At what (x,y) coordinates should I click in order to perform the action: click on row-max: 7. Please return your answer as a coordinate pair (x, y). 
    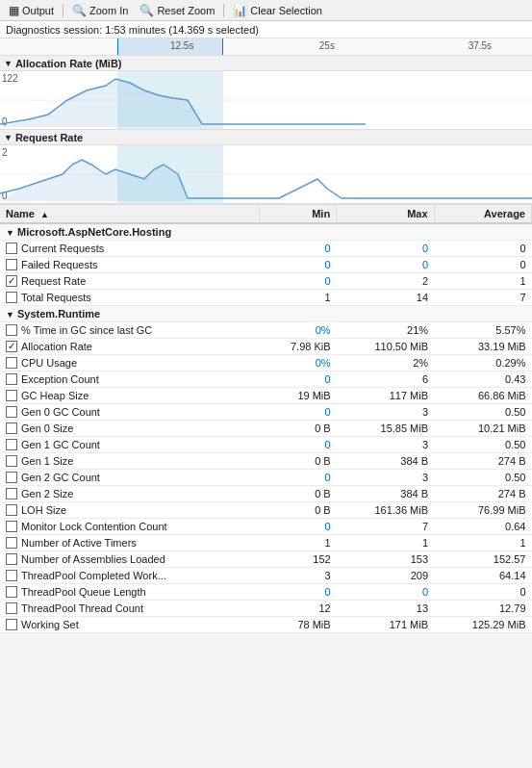
    Looking at the image, I should click on (385, 527).